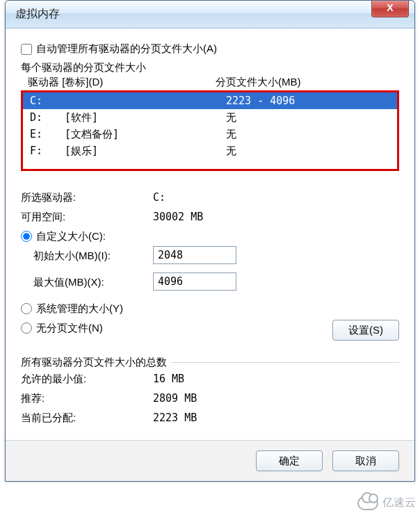  What do you see at coordinates (276, 418) in the screenshot?
I see `currently-allocated-value: 2223 MB` at bounding box center [276, 418].